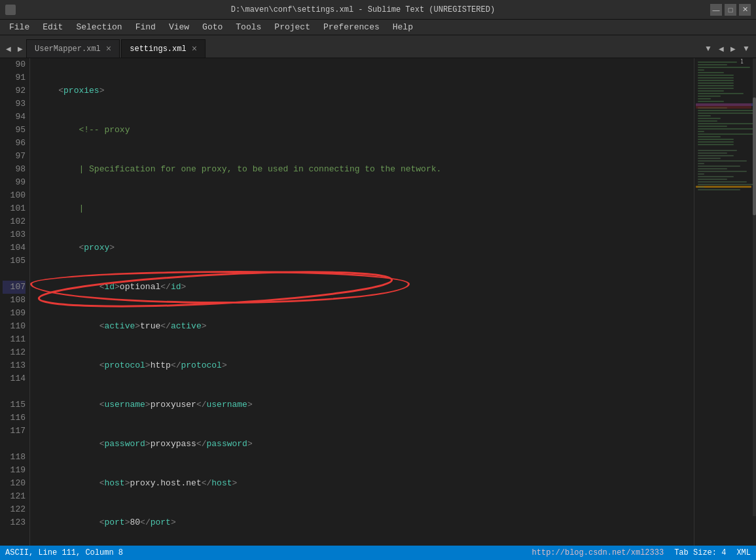  I want to click on line-98: <username>proxyuser</username>, so click(366, 405).